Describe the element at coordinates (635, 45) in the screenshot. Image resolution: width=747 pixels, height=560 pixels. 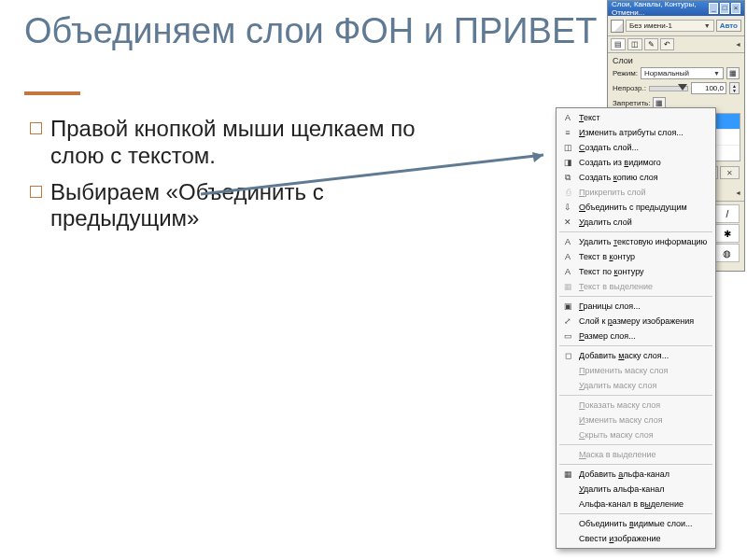
I see `tab-channels: ◫` at that location.